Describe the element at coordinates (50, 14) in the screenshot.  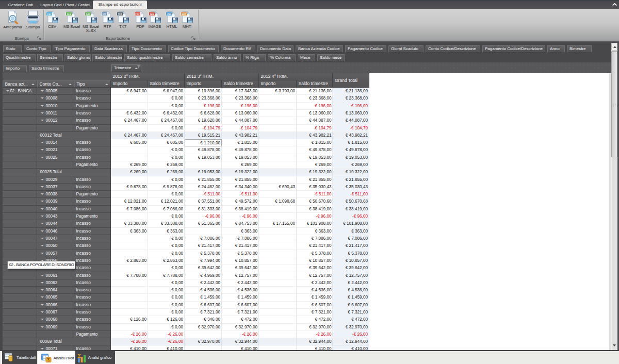
I see `svg-text: CSV` at that location.